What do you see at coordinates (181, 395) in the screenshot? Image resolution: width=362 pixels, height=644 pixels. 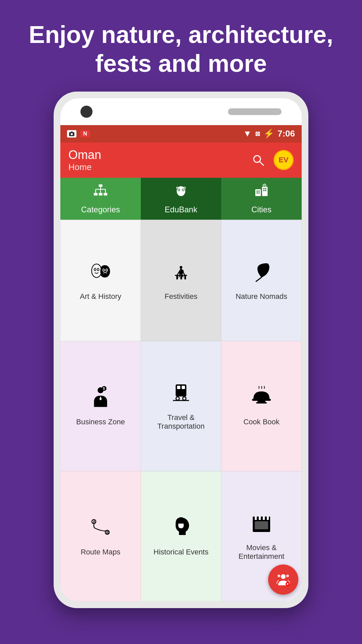 I see `train-icon` at bounding box center [181, 395].